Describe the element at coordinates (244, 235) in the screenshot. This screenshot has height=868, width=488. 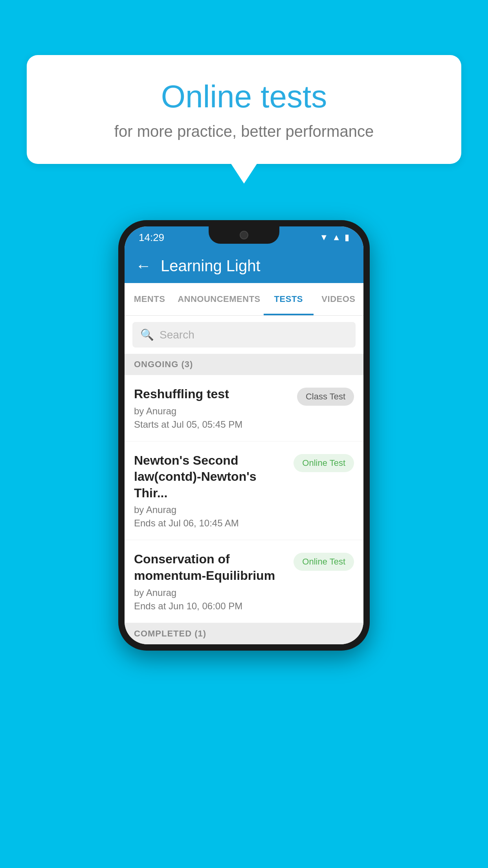
I see `camera` at that location.